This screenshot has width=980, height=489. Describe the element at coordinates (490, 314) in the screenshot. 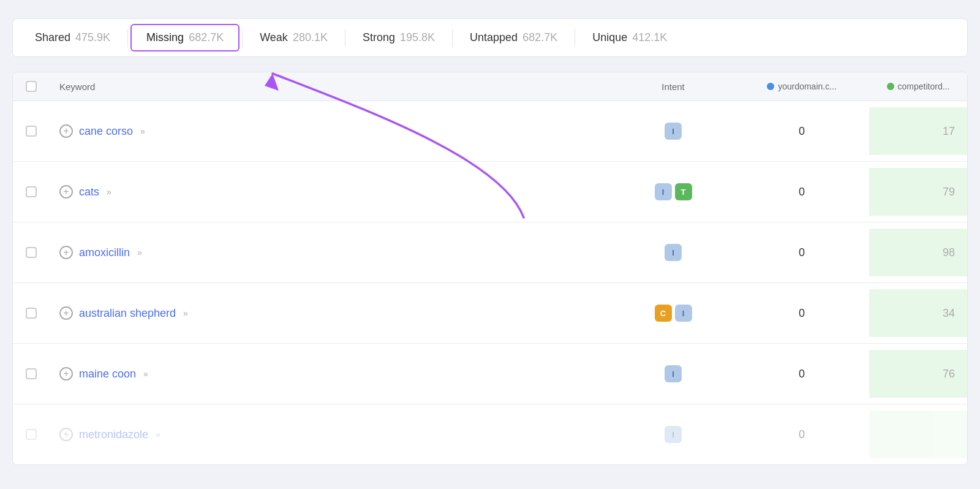

I see `table-row: + australian shepherd » C I 0 34` at that location.